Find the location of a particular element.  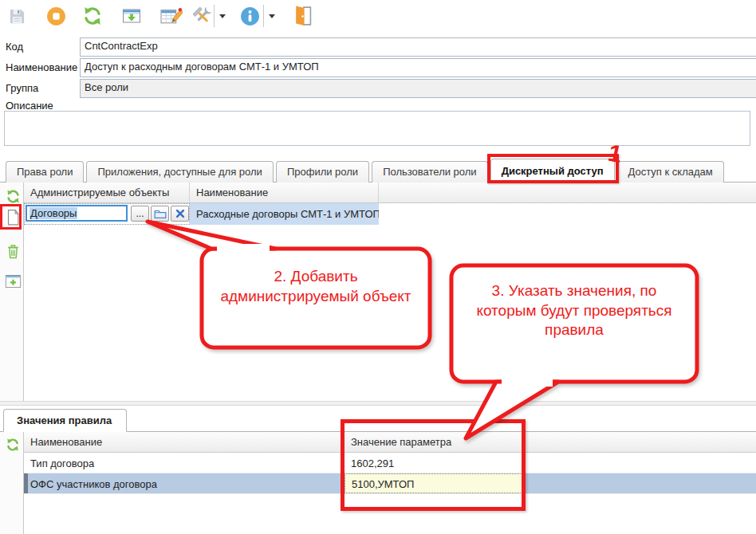

tab-role-users: Пользователи роли is located at coordinates (429, 172).